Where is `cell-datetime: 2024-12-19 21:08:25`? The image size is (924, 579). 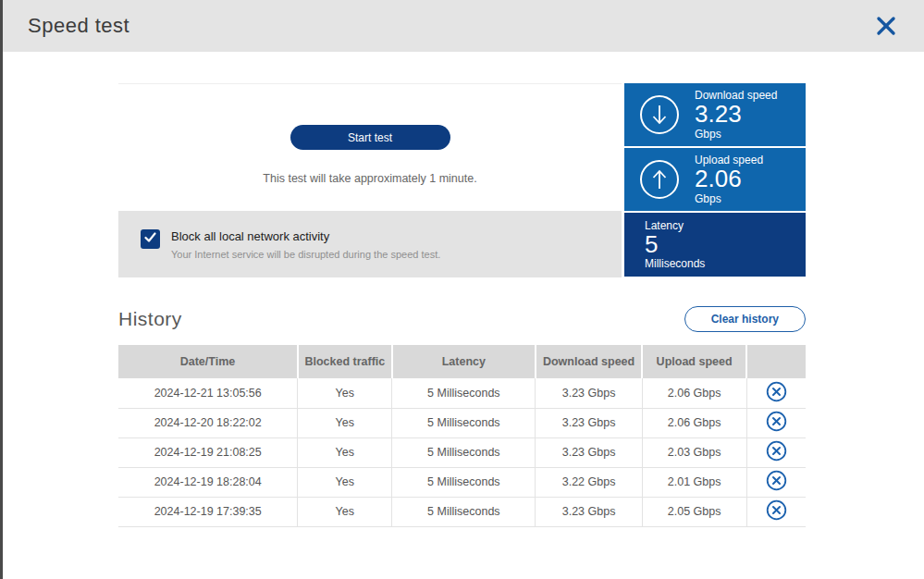 cell-datetime: 2024-12-19 21:08:25 is located at coordinates (208, 452).